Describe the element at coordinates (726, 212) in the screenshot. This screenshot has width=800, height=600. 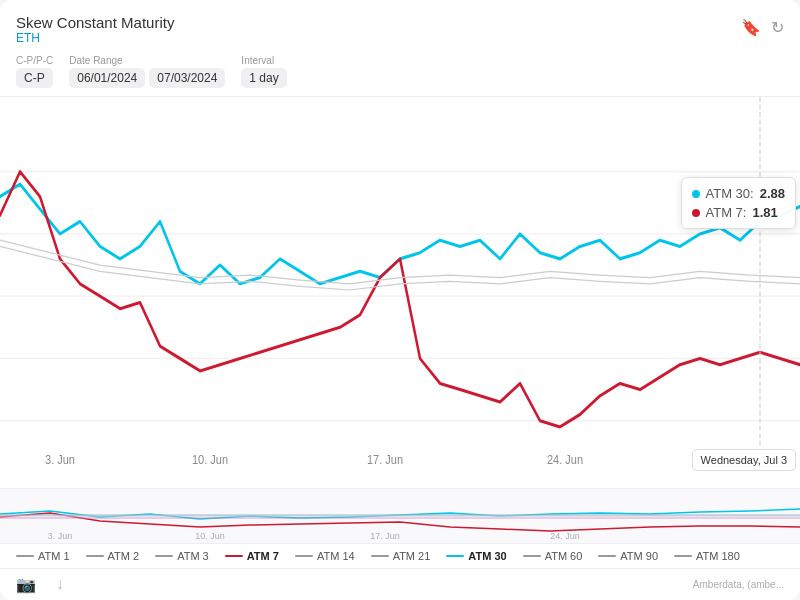
I see `tooltip-atm7-label: ATM 7:` at that location.